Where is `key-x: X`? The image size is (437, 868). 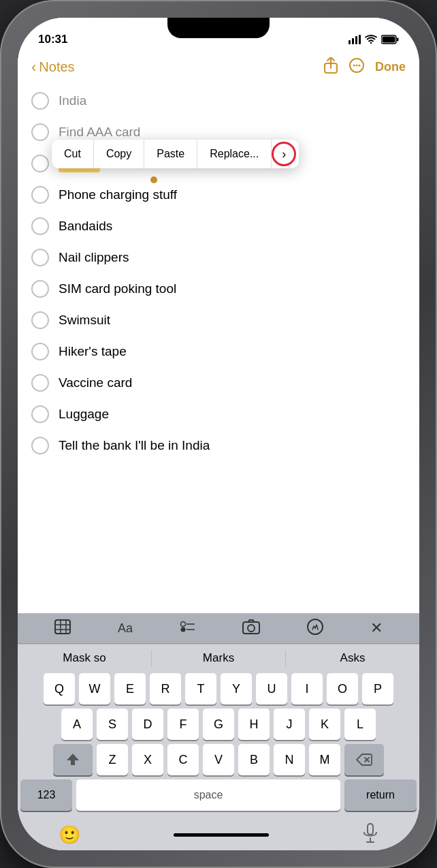
key-x: X is located at coordinates (148, 760).